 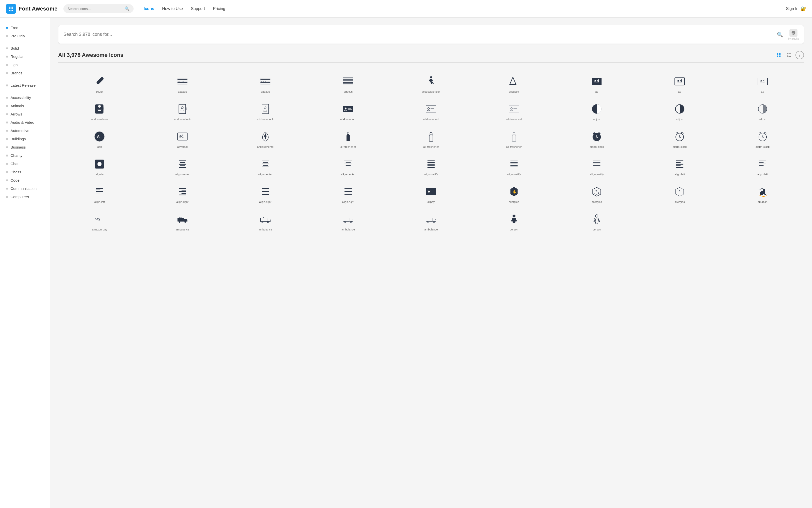 What do you see at coordinates (99, 220) in the screenshot?
I see `icon-item-amazon-pay: pay amazon-pay` at bounding box center [99, 220].